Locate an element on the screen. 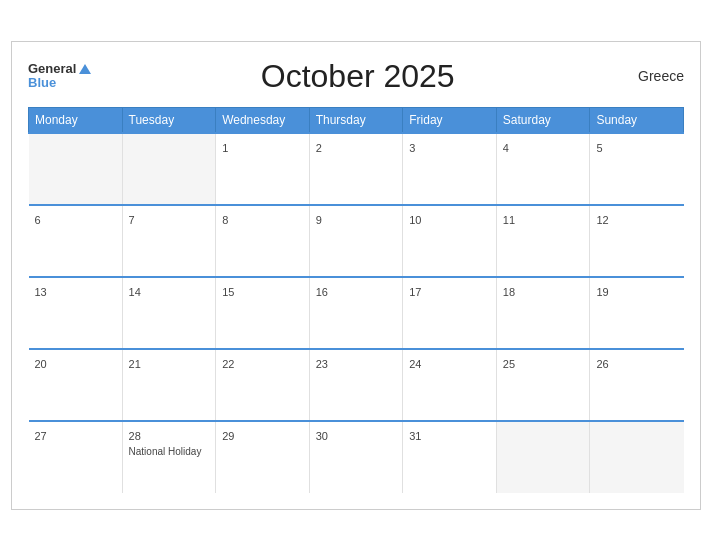 The height and width of the screenshot is (550, 712). day-number: 13 is located at coordinates (41, 292).